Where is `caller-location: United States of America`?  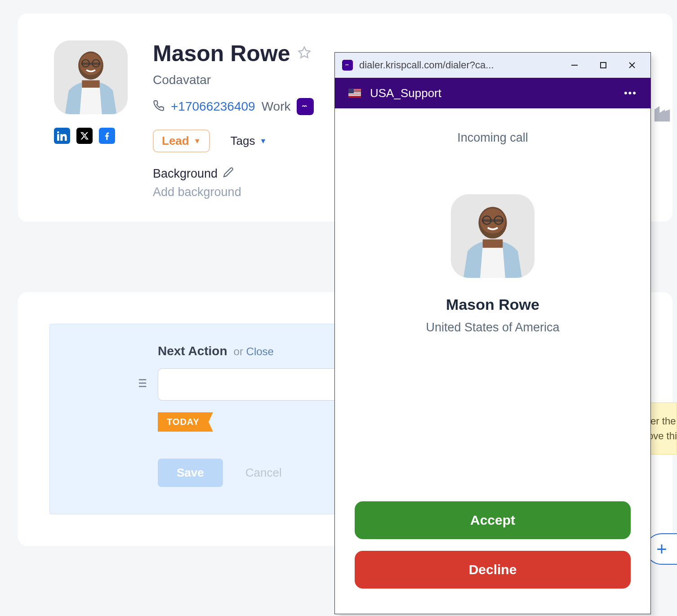
caller-location: United States of America is located at coordinates (493, 327).